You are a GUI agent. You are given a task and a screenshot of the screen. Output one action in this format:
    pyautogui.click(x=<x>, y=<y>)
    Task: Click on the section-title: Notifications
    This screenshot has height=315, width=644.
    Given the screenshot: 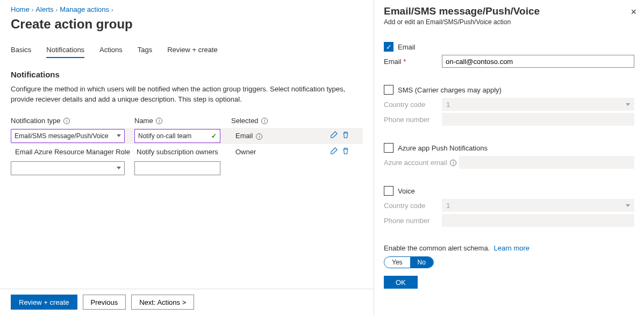 What is the action you would take?
    pyautogui.click(x=187, y=74)
    